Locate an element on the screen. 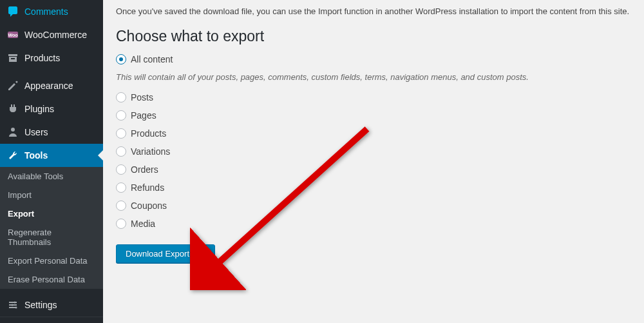 This screenshot has width=644, height=323. intro-text: Once you've saved the download file, you… is located at coordinates (374, 8).